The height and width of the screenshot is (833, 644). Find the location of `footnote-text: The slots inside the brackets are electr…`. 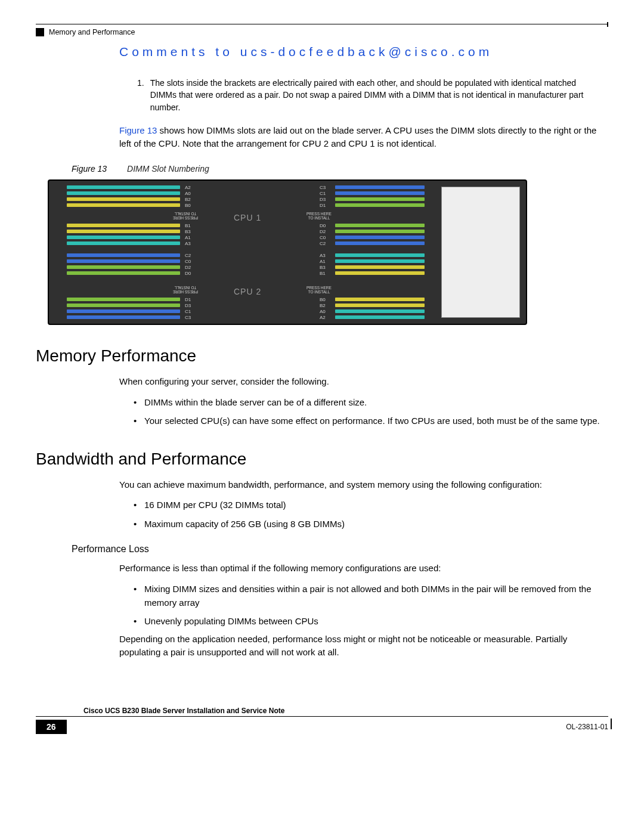

footnote-text: The slots inside the brackets are electr… is located at coordinates (376, 95).